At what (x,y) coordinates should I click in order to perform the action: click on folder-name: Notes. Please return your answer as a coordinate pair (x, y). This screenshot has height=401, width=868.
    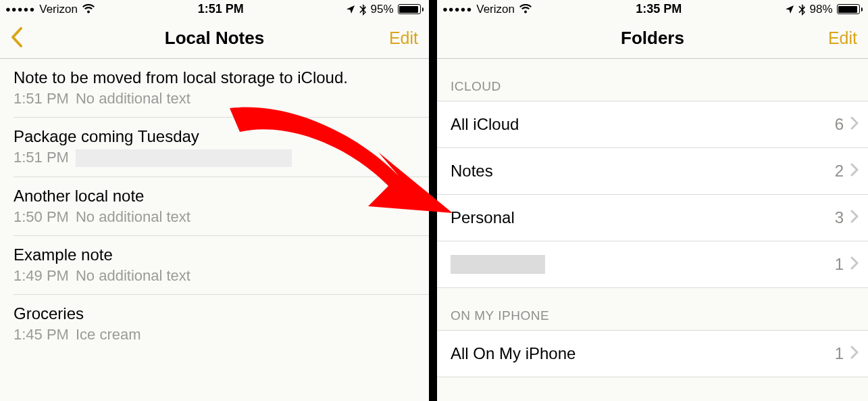
    Looking at the image, I should click on (471, 171).